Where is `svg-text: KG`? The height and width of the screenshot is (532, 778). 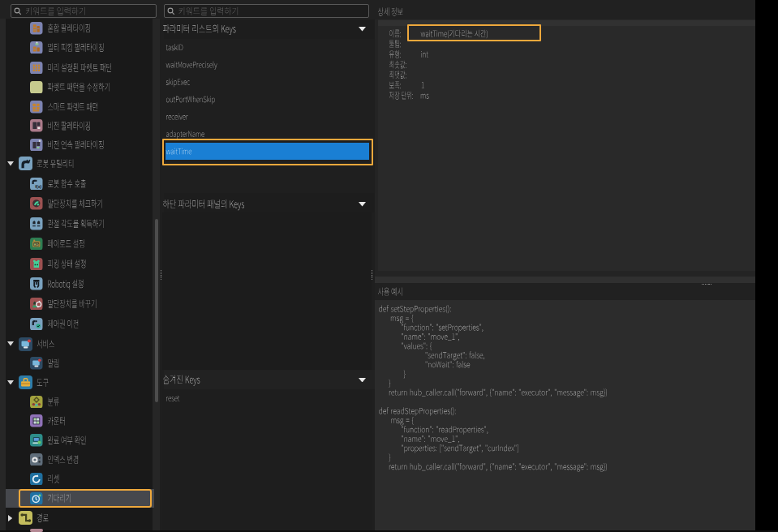
svg-text: KG is located at coordinates (37, 245).